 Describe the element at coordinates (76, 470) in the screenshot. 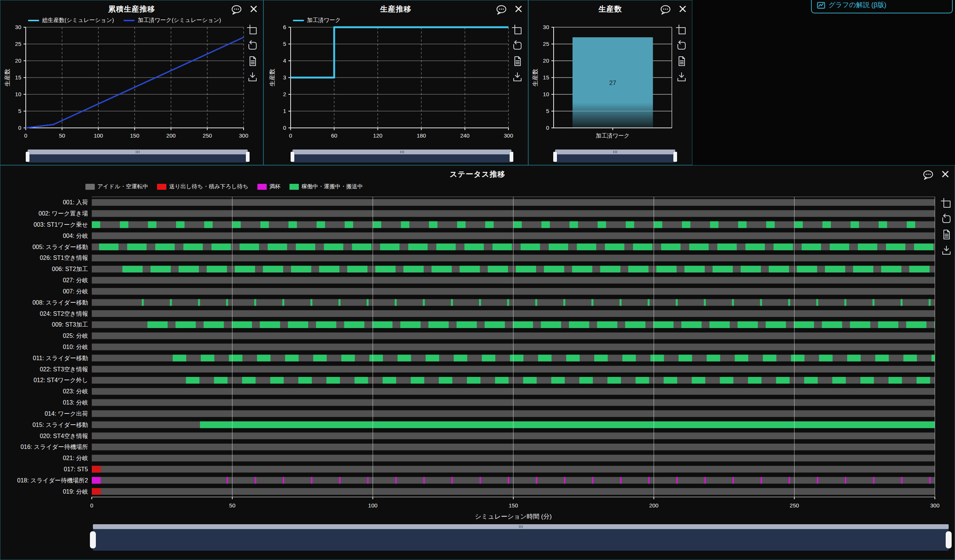

I see `status-row-label: 017: ST5` at that location.